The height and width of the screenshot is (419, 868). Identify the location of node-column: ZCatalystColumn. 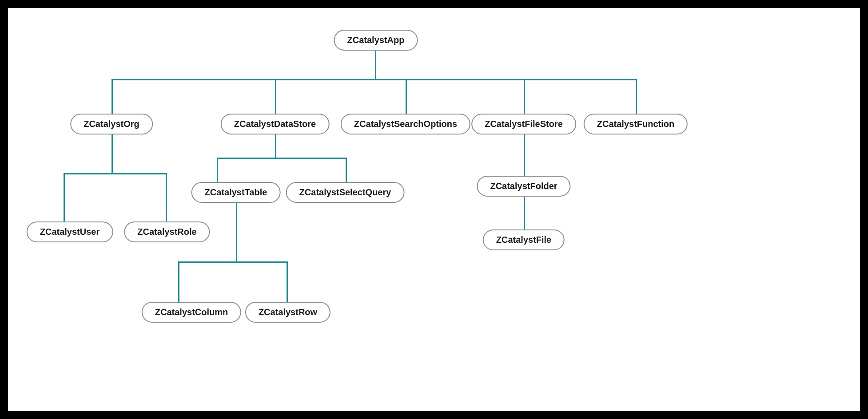
(191, 312).